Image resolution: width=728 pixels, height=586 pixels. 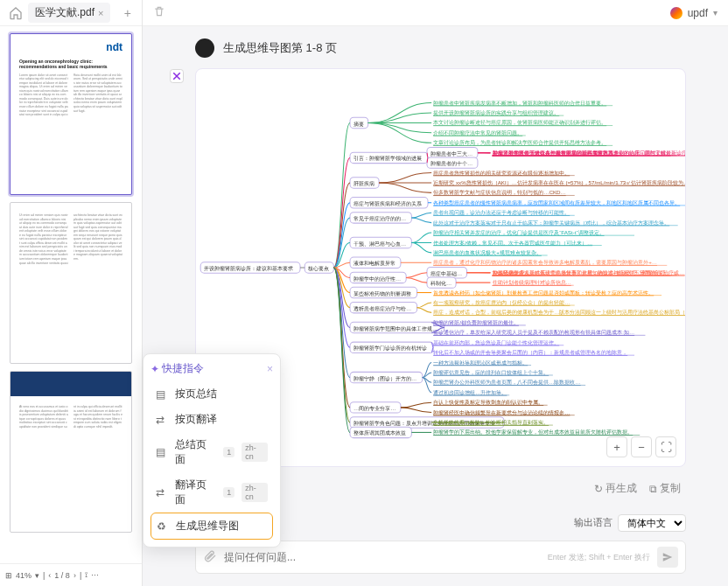 I want to click on svg-text: 肿瘤患者的十个…, so click(x=452, y=163).